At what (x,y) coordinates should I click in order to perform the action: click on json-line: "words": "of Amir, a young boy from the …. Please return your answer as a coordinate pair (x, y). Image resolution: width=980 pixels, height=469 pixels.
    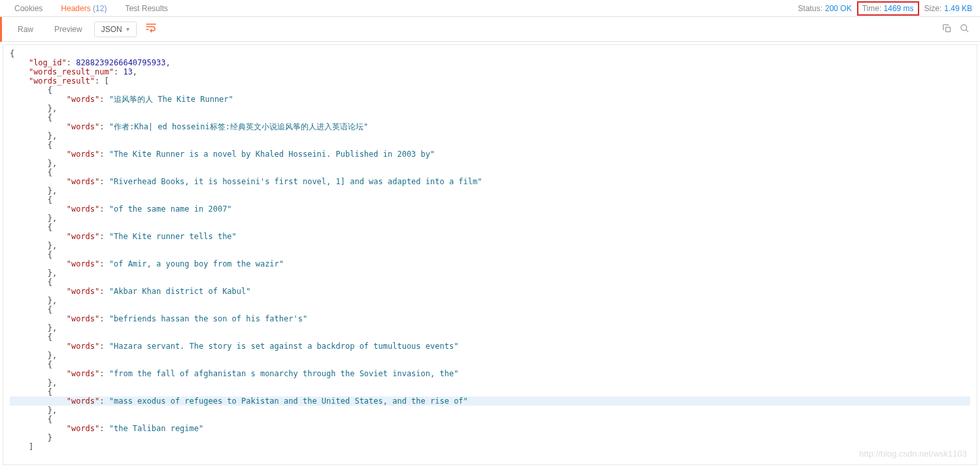
    Looking at the image, I should click on (490, 264).